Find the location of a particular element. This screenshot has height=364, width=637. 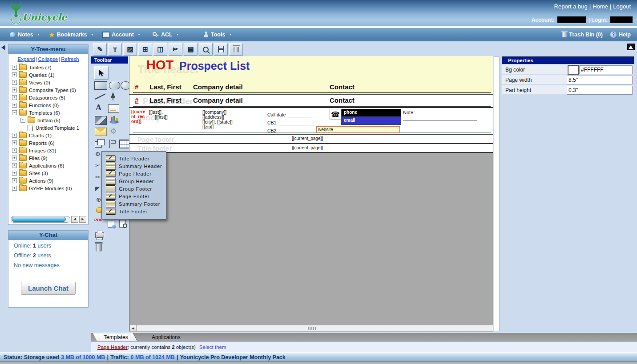

menu-account: Account is located at coordinates (121, 35).